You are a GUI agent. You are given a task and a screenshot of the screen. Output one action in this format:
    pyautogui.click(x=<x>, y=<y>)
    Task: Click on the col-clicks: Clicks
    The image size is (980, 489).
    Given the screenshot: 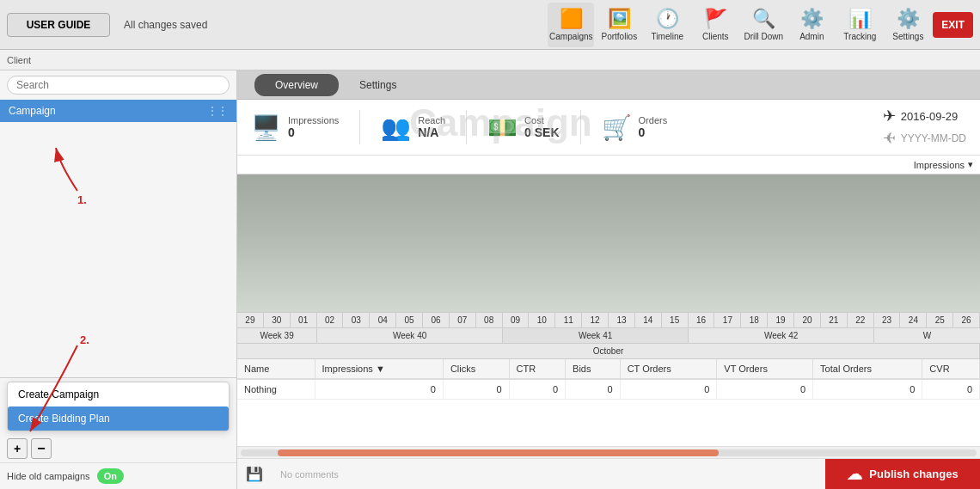 What is the action you would take?
    pyautogui.click(x=476, y=370)
    